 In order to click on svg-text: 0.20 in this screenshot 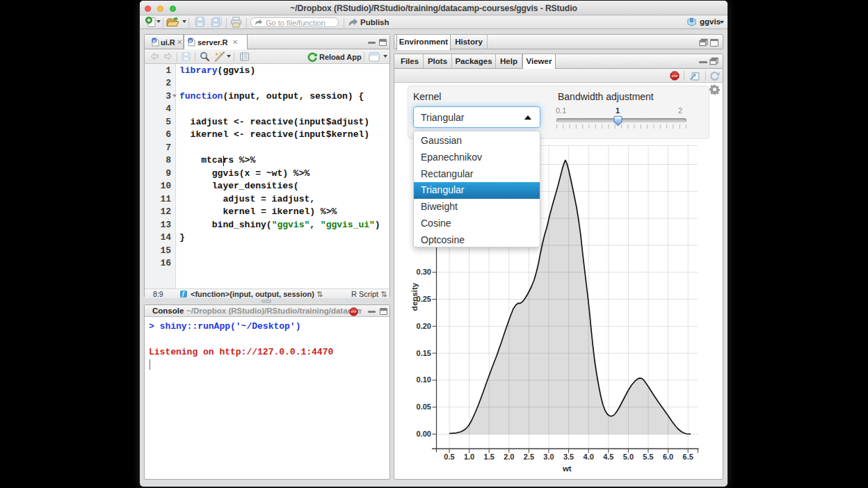, I will do `click(424, 326)`.